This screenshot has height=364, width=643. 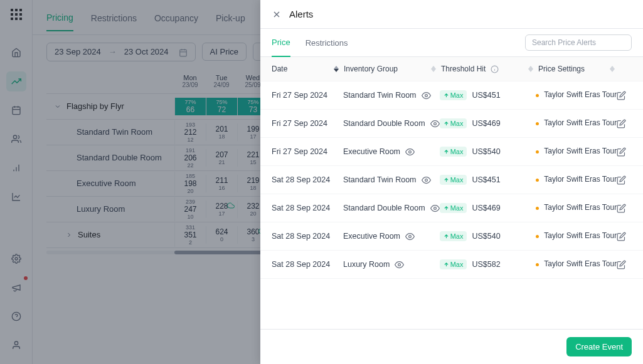 I want to click on td-inventory: Luxury Room, so click(x=391, y=264).